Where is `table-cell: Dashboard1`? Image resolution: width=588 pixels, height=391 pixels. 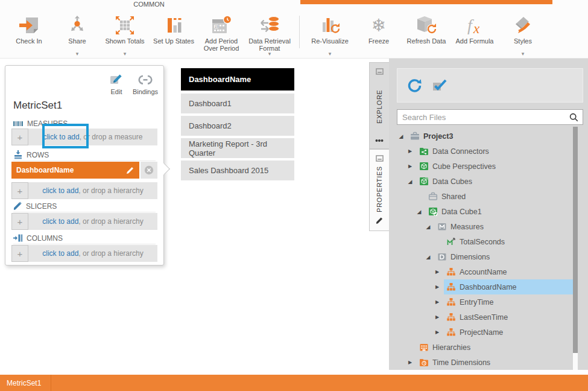
table-cell: Dashboard1 is located at coordinates (210, 104).